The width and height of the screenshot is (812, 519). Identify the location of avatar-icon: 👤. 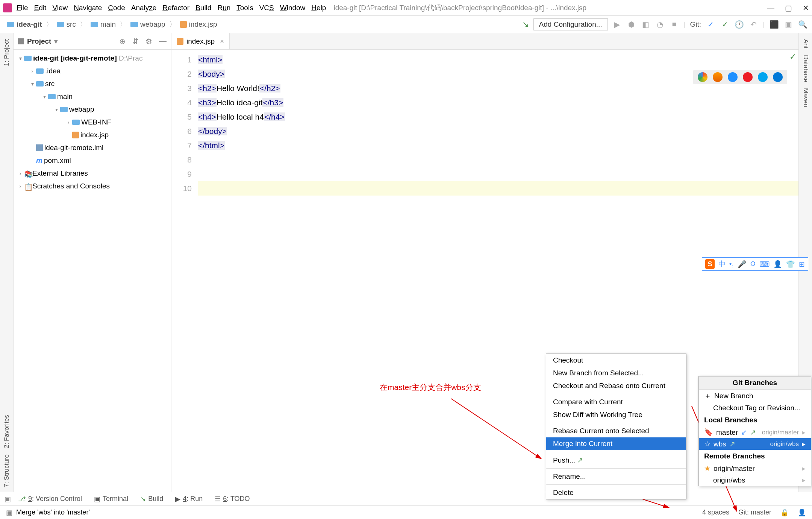
(802, 513).